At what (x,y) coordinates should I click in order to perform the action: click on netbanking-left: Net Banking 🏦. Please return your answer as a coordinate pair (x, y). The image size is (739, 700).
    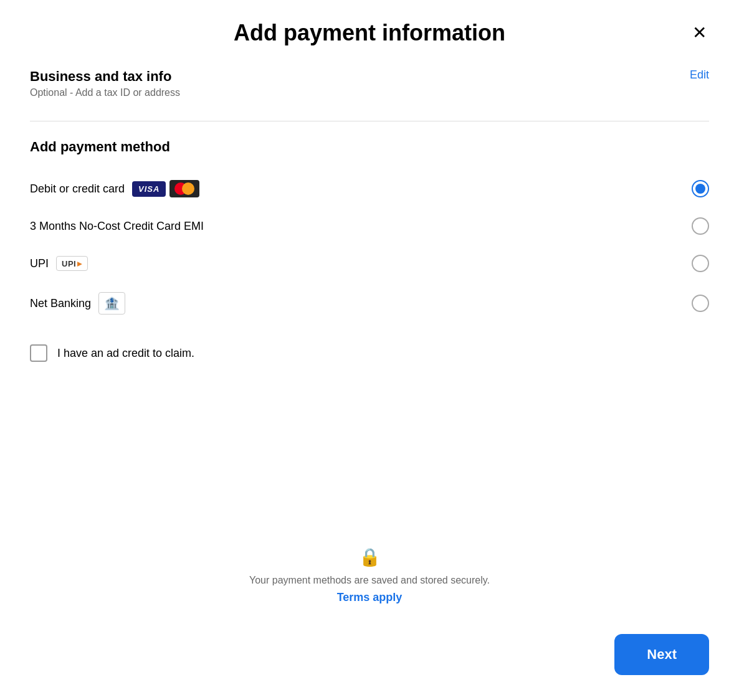
    Looking at the image, I should click on (77, 303).